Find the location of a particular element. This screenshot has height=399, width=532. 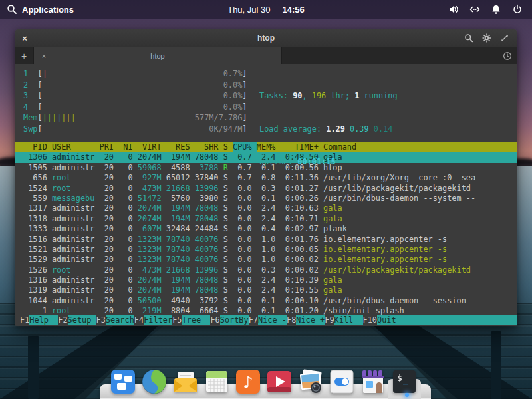

dock-running-indicator is located at coordinates (407, 395).